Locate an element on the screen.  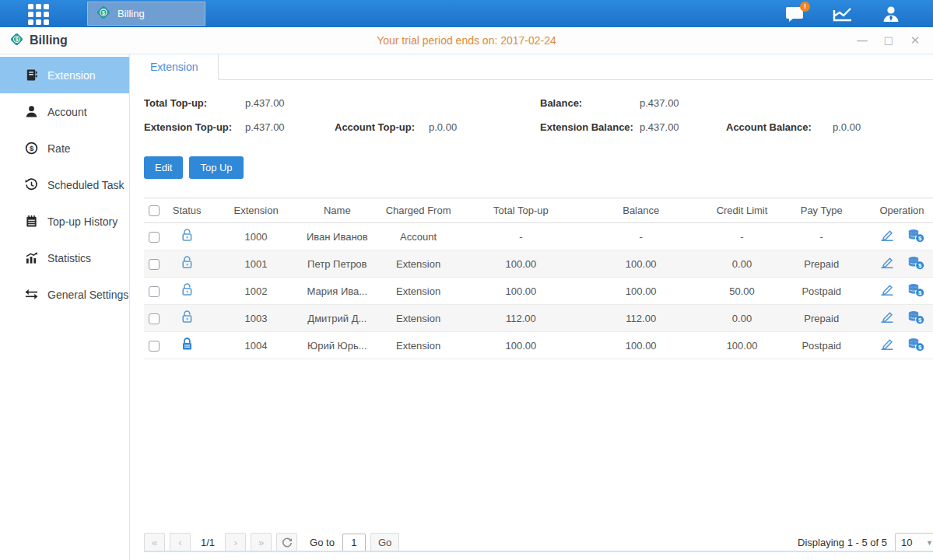
statistics-chart-icon is located at coordinates (843, 14).